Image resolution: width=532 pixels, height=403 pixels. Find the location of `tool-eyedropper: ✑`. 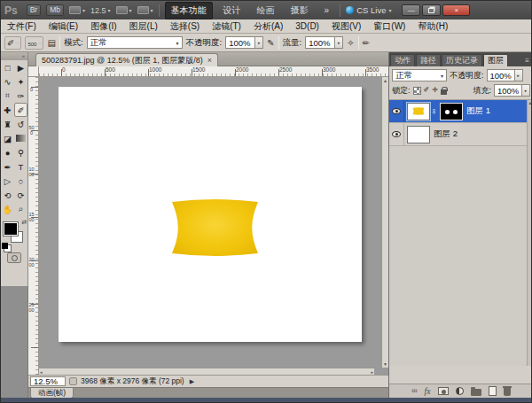

tool-eyedropper: ✑ is located at coordinates (21, 96).